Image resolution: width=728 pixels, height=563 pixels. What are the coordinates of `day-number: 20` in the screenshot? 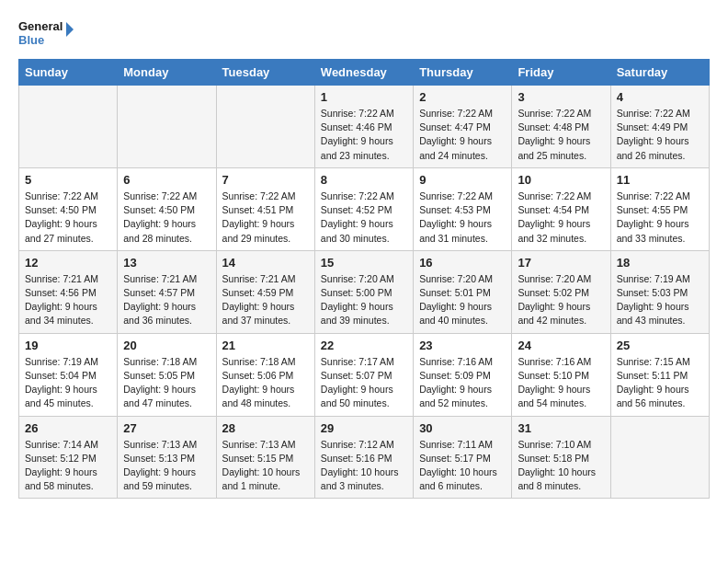 It's located at (166, 346).